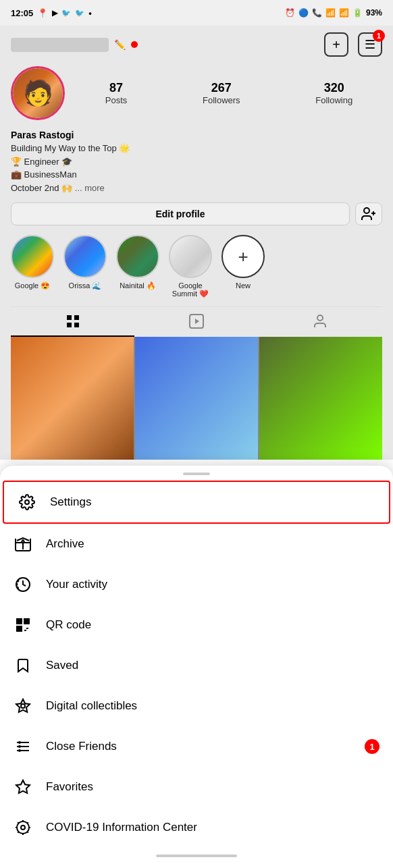  What do you see at coordinates (85, 256) in the screenshot?
I see `highlight-circle-orissa` at bounding box center [85, 256].